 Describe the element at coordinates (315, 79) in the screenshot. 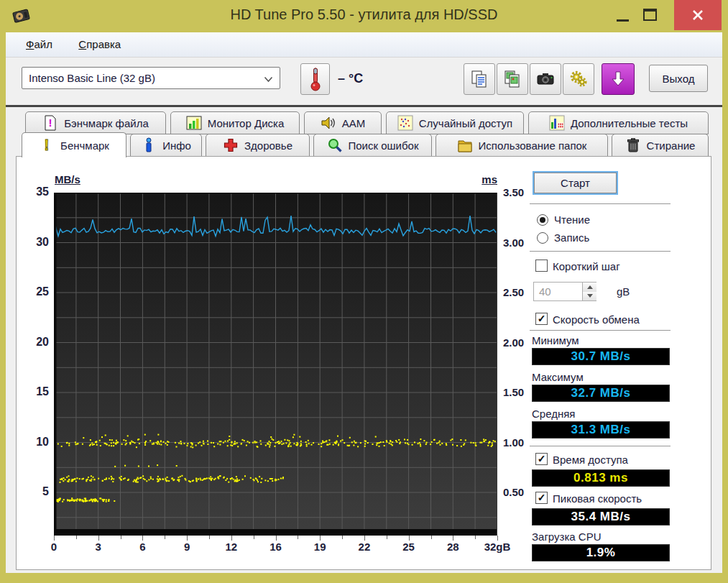

I see `thermometer-icon` at that location.